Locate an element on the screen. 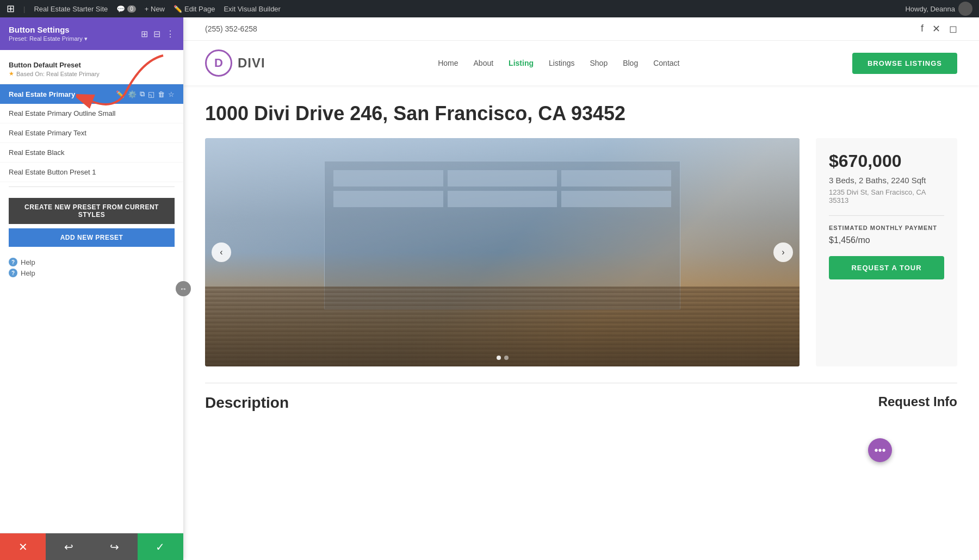  preset-label-outline-small: Real Estate Primary Outline Small is located at coordinates (62, 113).